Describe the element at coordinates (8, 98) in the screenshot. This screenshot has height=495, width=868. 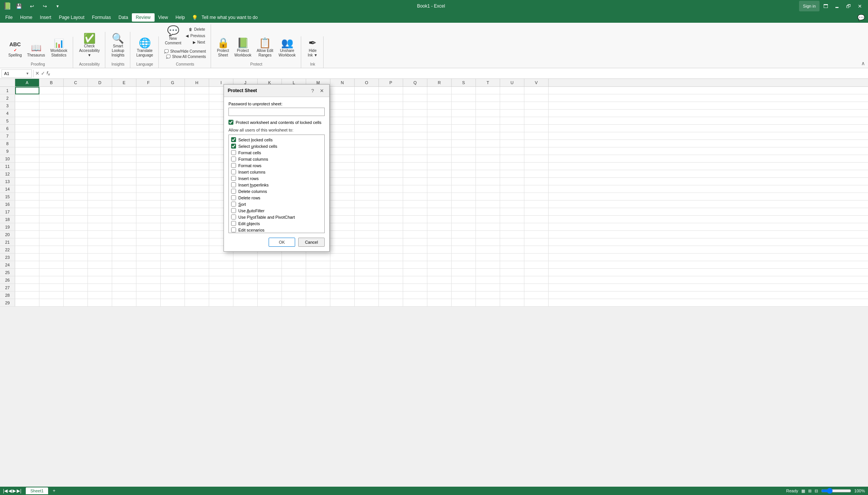
I see `row-header-2: 2` at that location.